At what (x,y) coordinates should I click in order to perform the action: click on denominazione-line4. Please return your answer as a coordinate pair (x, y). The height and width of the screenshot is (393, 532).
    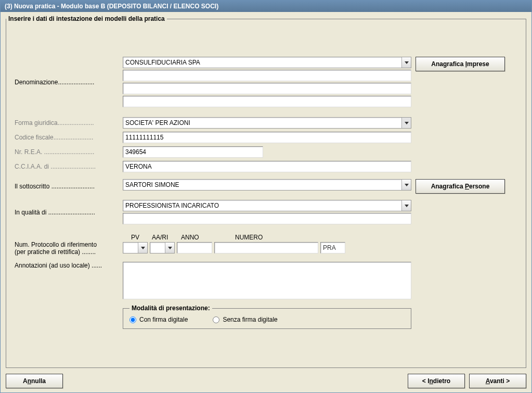
    Looking at the image, I should click on (267, 102).